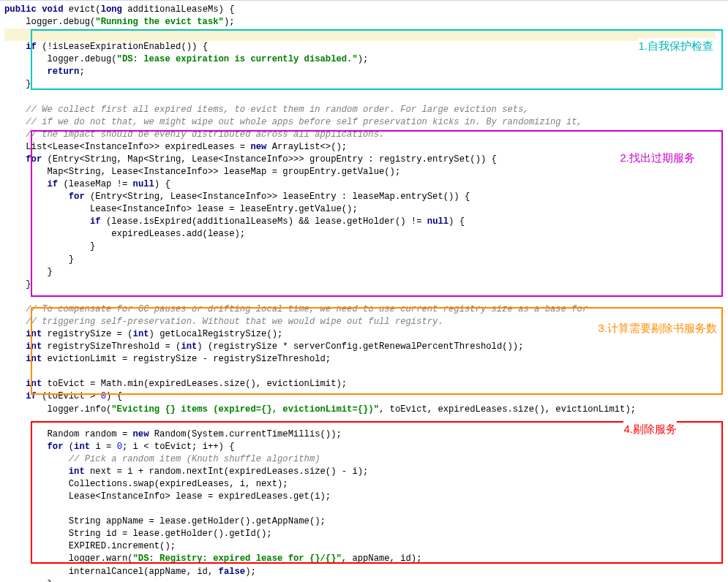 The image size is (728, 582). Describe the element at coordinates (657, 158) in the screenshot. I see `annotation-label-2: 2.找出过期服务` at that location.